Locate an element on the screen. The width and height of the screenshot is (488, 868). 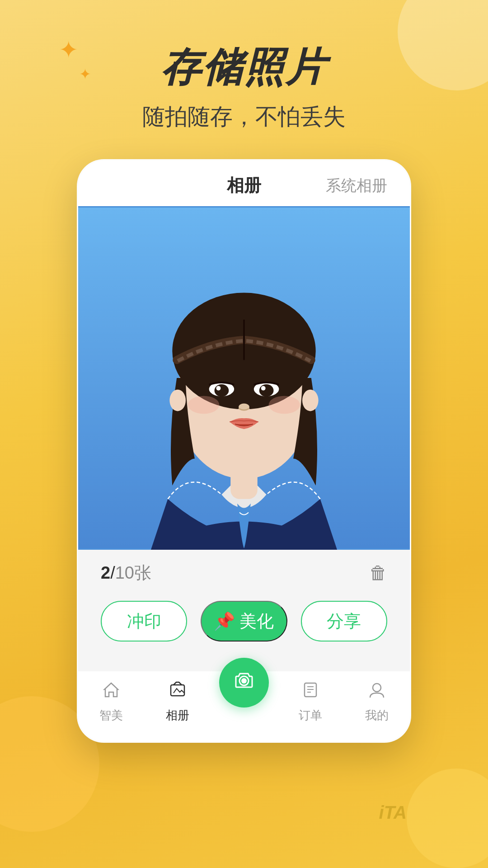
current-count: 2 is located at coordinates (106, 573).